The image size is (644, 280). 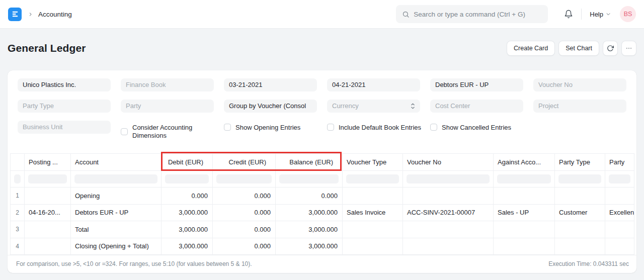 I want to click on table-row: 204-16-20...Debtors EUR - UP3,000.0000.0…, so click(x=323, y=213).